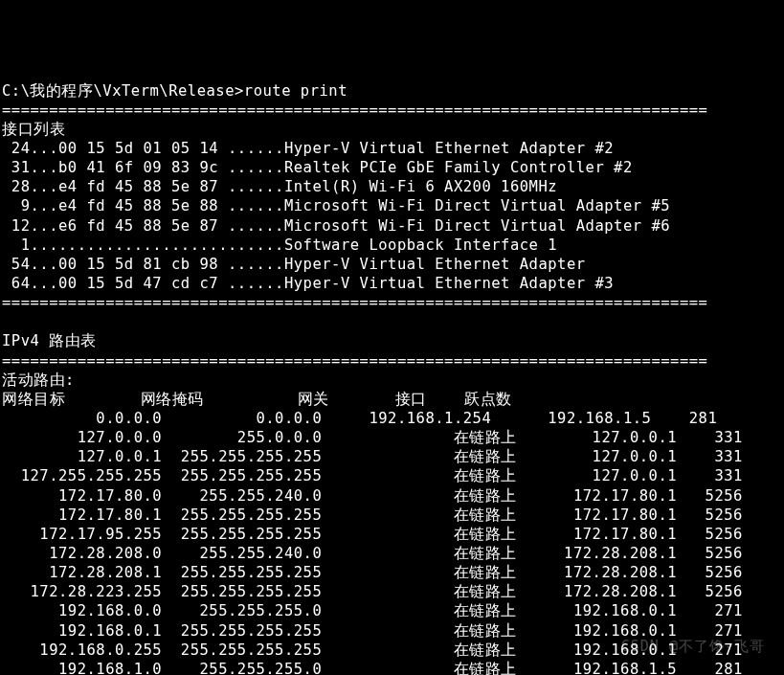 This screenshot has width=784, height=675. Describe the element at coordinates (693, 647) in the screenshot. I see `watermark: CSDN @不了馋-飞哥` at that location.